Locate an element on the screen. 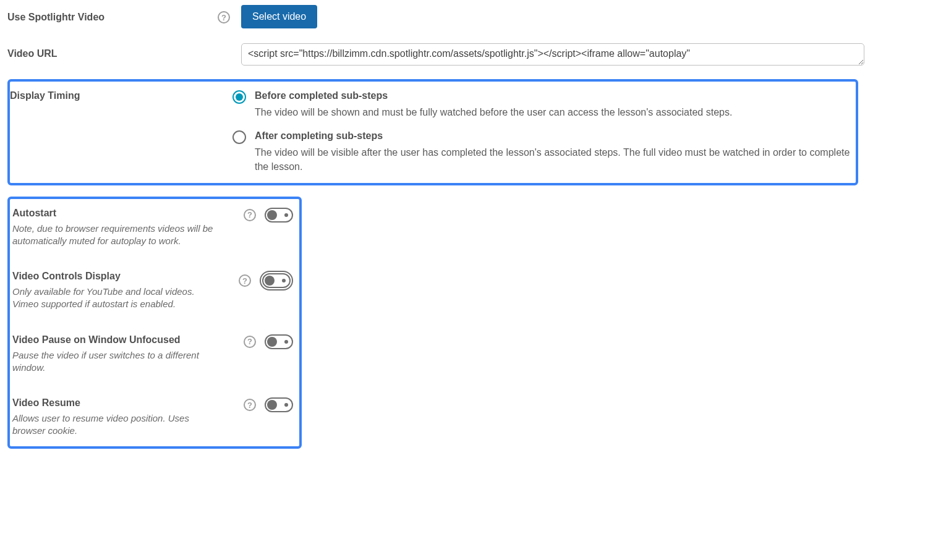  radio-title: Before completed sub-steps is located at coordinates (553, 96).